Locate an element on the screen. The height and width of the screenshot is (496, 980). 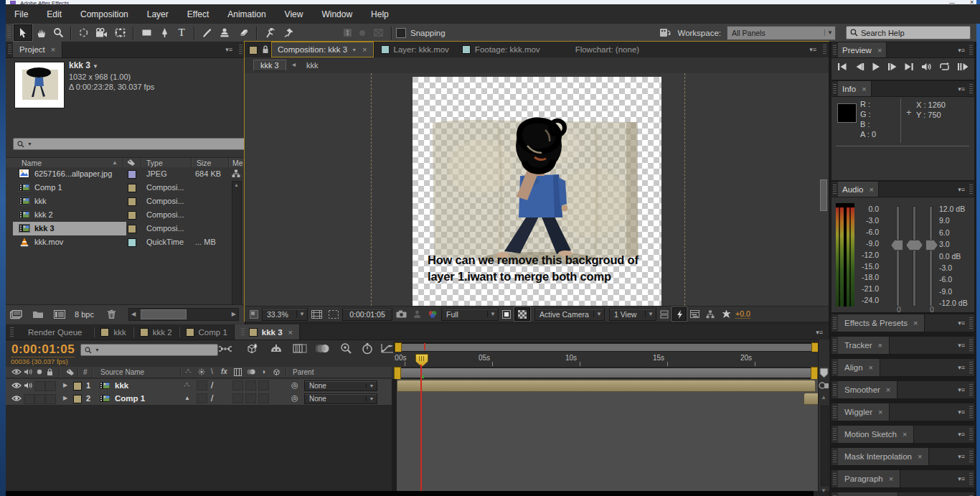
viewer-scrollbar is located at coordinates (824, 195).